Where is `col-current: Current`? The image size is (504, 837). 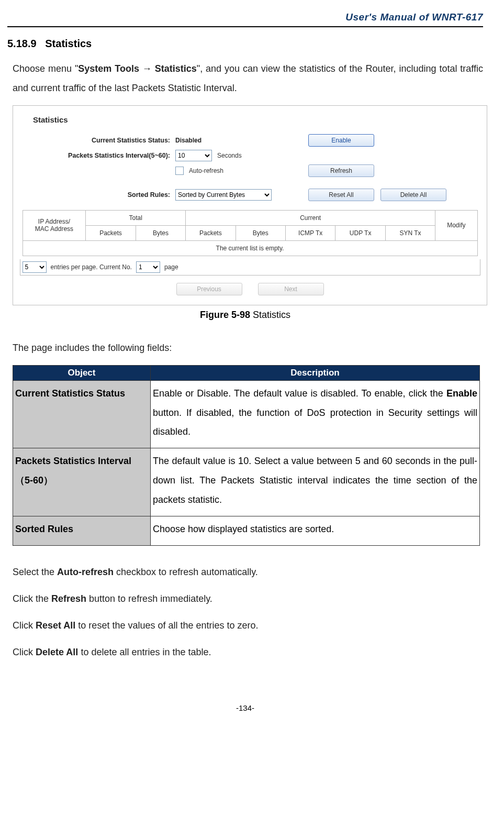 col-current: Current is located at coordinates (311, 218).